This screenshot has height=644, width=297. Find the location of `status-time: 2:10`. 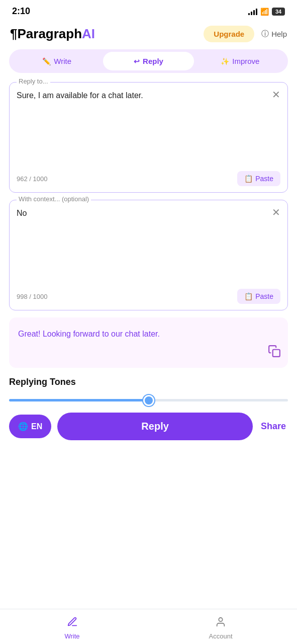

status-time: 2:10 is located at coordinates (21, 11).